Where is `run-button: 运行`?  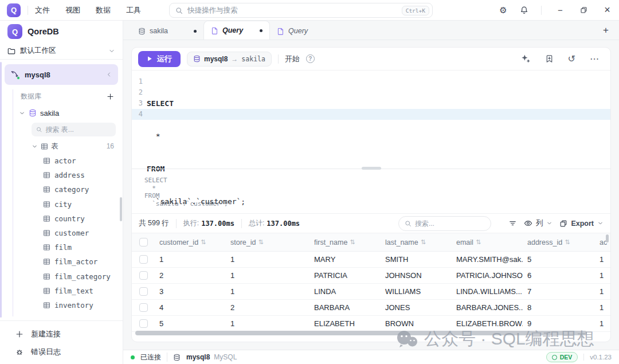
run-button: 运行 is located at coordinates (159, 59).